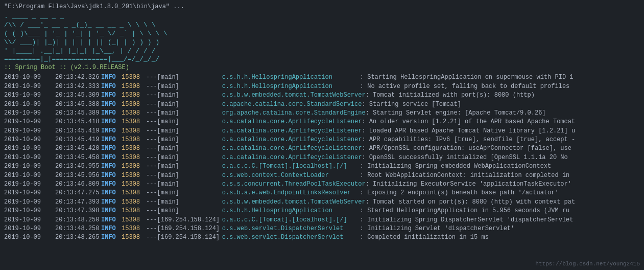  I want to click on log-line: 2019-10-09 20:13:45.419 INFO 15308 --- […, so click(322, 131).